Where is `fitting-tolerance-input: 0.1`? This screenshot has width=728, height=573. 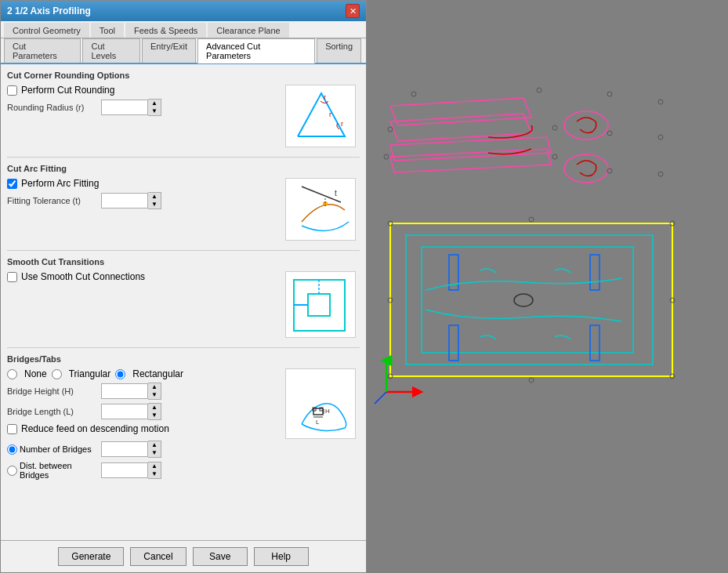
fitting-tolerance-input: 0.1 is located at coordinates (125, 201).